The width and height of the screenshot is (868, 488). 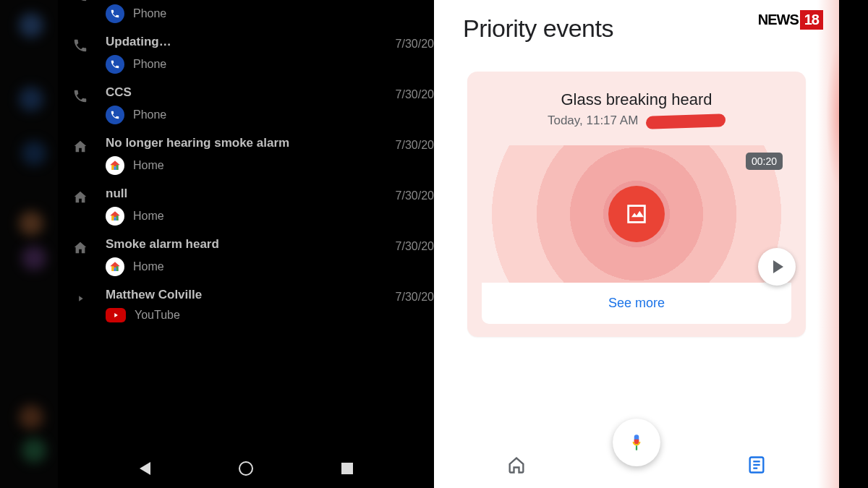 I want to click on blurred-sidebar, so click(x=29, y=244).